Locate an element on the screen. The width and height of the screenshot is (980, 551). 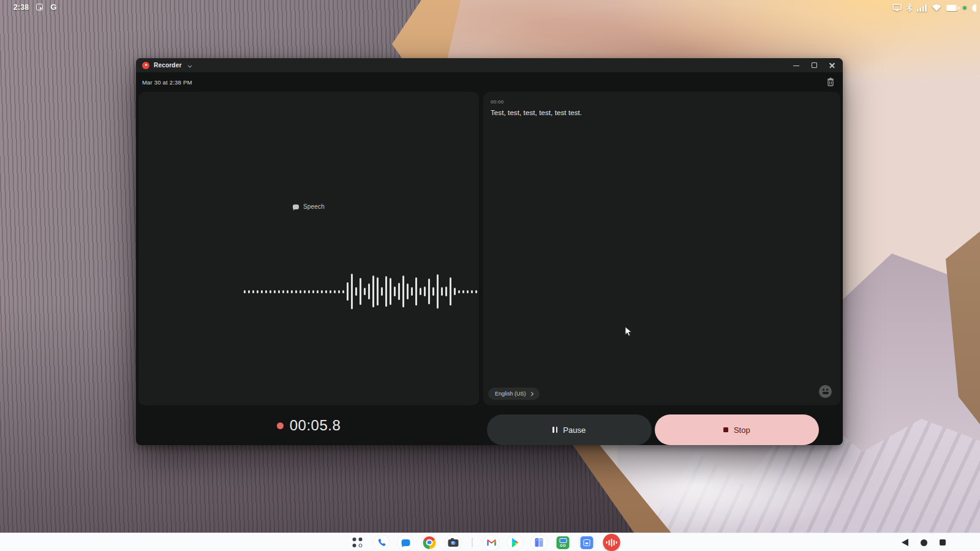
pause-label: Pause is located at coordinates (575, 430).